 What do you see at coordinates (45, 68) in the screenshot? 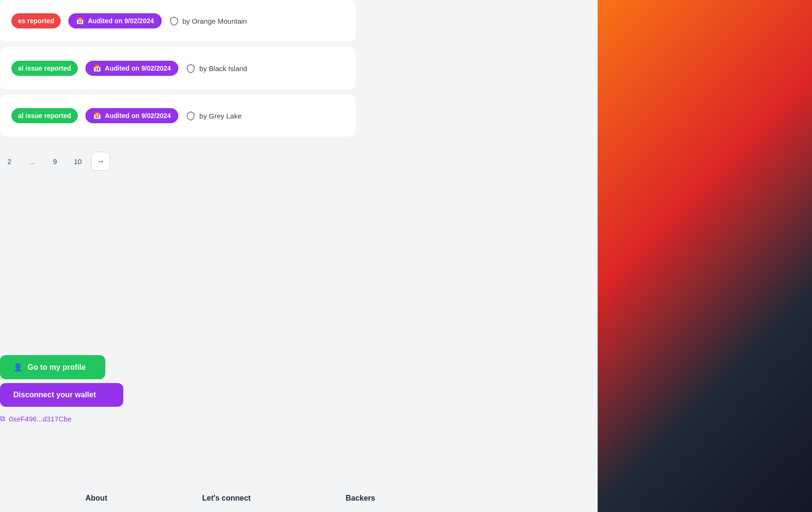
I see `issues-badge-2: al issue reported` at bounding box center [45, 68].